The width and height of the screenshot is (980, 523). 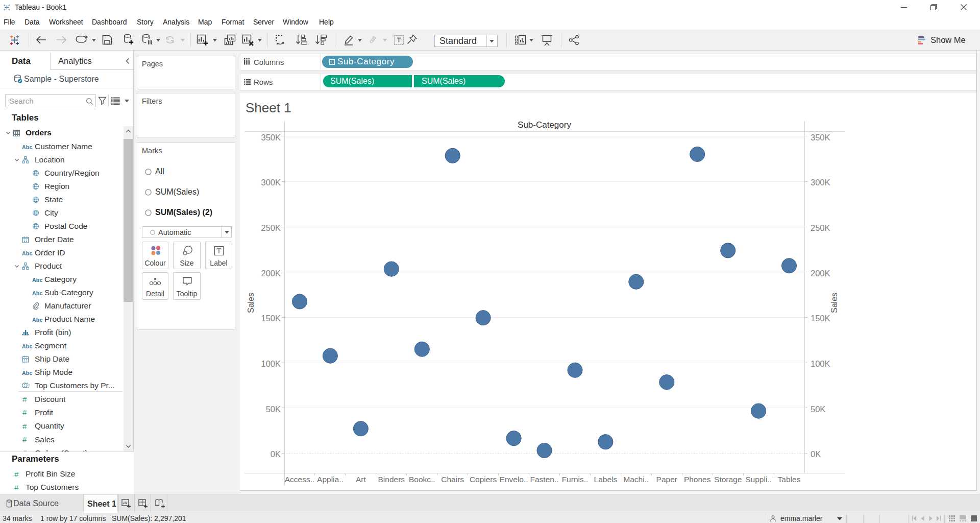 I want to click on svg-text: Bookc.., so click(x=422, y=479).